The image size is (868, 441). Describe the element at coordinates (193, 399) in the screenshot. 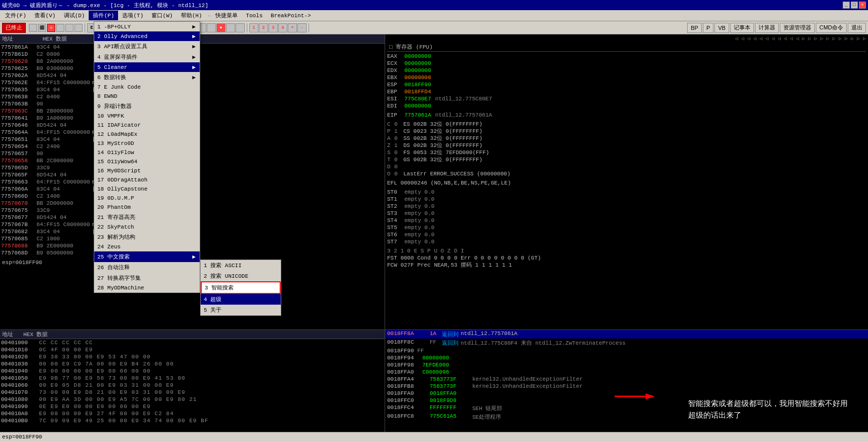

I see `mem-row: 0040108000 E9 AA 3D 00 00 E9 A5 7C 00 00…` at that location.